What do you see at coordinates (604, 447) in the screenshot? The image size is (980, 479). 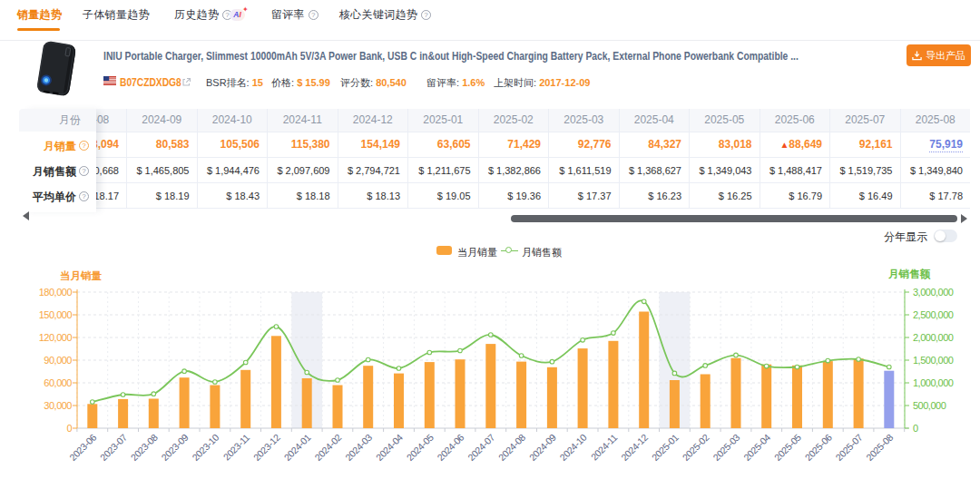 I see `svg-text: 2024-11` at bounding box center [604, 447].